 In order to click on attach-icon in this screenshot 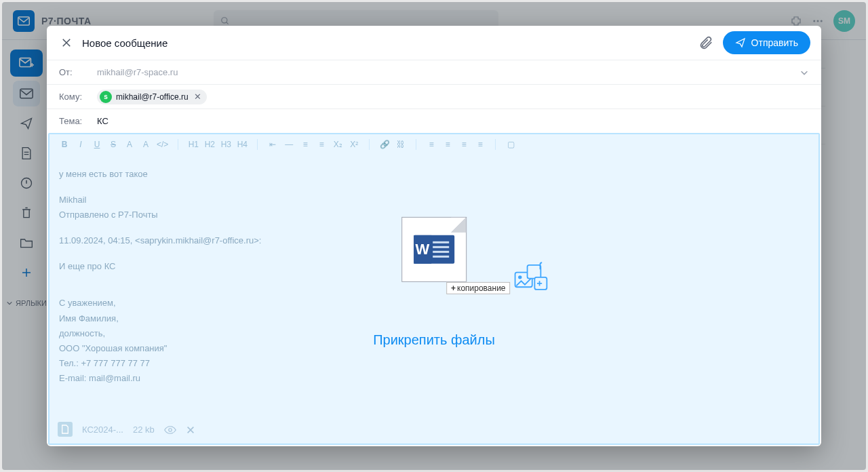, I will do `click(706, 43)`.